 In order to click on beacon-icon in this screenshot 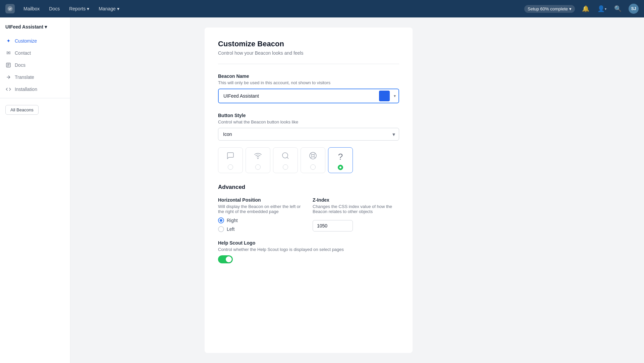, I will do `click(258, 157)`.